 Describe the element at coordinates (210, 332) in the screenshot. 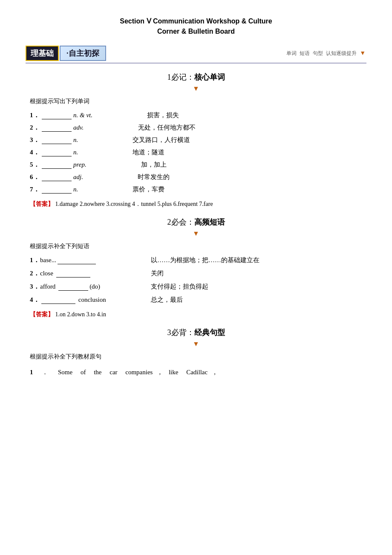

I see `section3-bold: 经典句型` at that location.